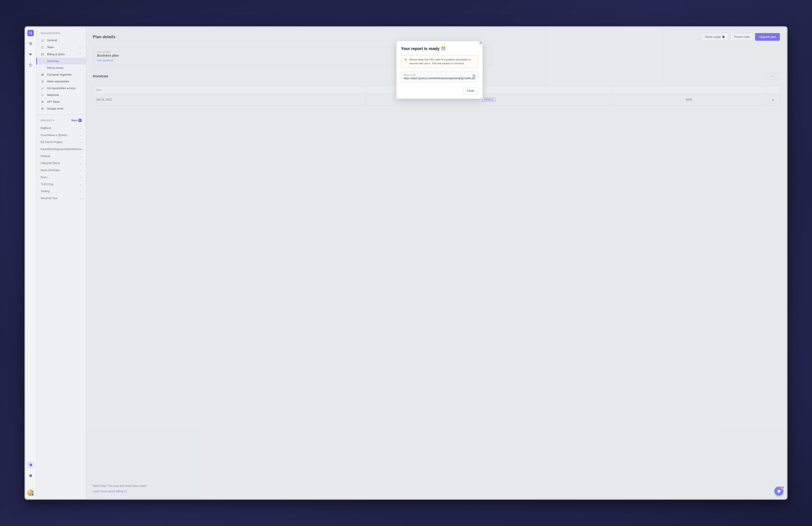  What do you see at coordinates (31, 465) in the screenshot?
I see `rail-settings-icon` at bounding box center [31, 465].